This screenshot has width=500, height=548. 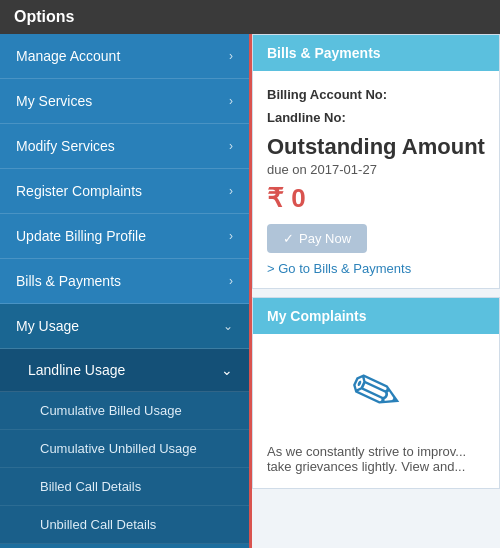 I want to click on sidebar-item-my-services: My Services ›, so click(x=124, y=102).